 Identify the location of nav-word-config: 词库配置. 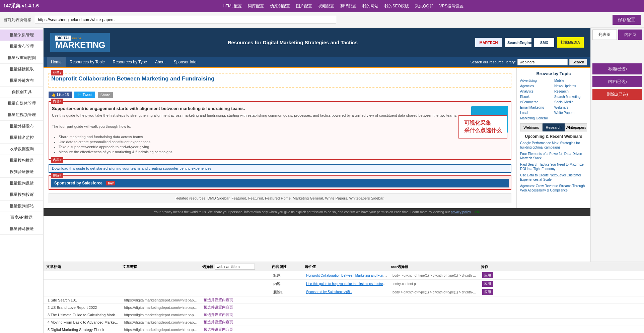
(256, 6).